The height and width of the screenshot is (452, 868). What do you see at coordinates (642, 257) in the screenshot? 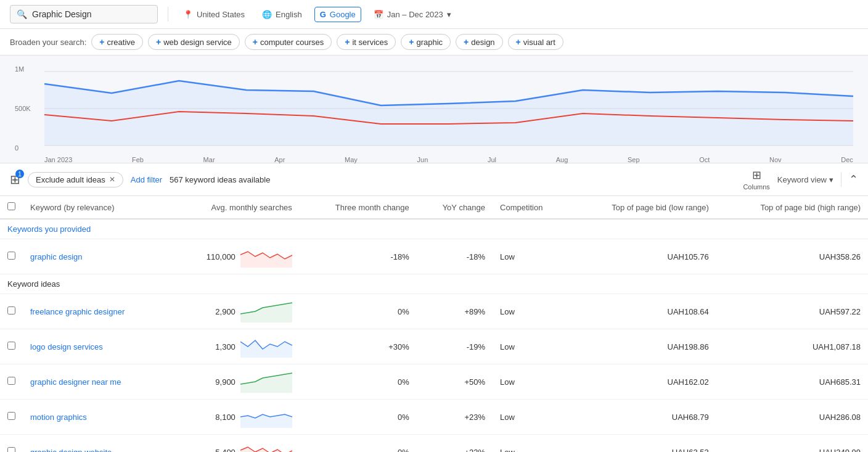
I see `bid-low-cell: UAH105.76` at bounding box center [642, 257].